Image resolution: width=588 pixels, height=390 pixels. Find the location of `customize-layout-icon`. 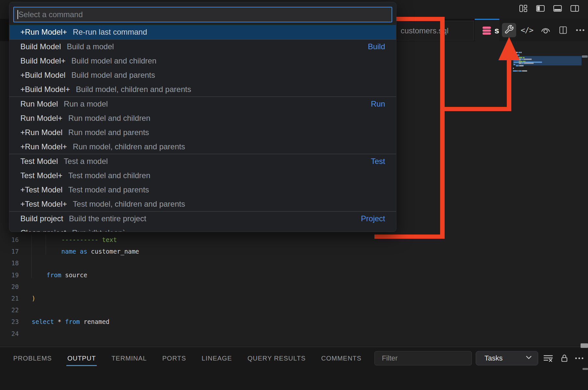

customize-layout-icon is located at coordinates (523, 8).